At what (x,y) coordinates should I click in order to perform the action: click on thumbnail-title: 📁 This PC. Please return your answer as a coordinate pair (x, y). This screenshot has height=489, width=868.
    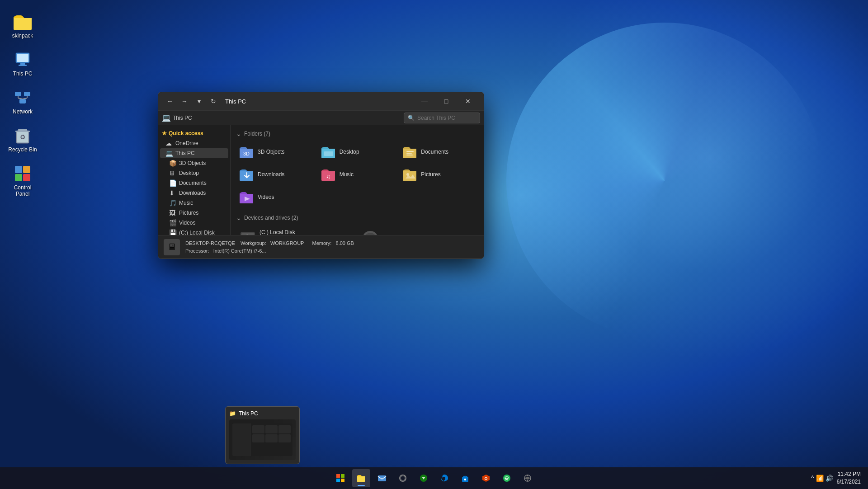
    Looking at the image, I should click on (262, 414).